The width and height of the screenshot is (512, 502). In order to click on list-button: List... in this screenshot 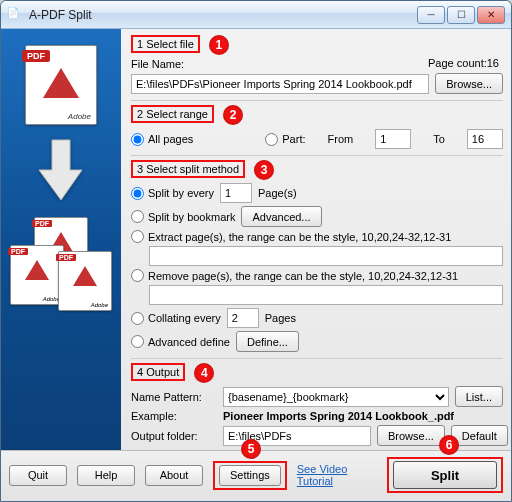, I will do `click(479, 396)`.